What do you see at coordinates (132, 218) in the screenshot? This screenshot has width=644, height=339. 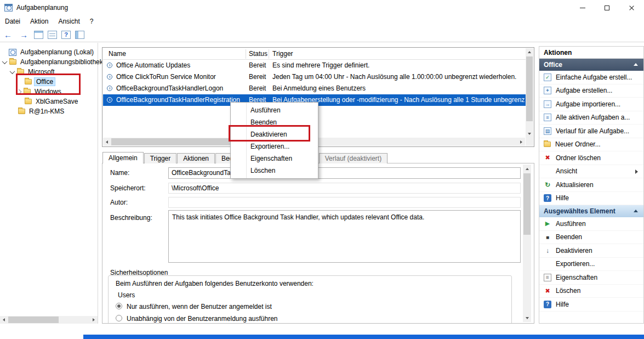 I see `description-label: Beschreibung:` at bounding box center [132, 218].